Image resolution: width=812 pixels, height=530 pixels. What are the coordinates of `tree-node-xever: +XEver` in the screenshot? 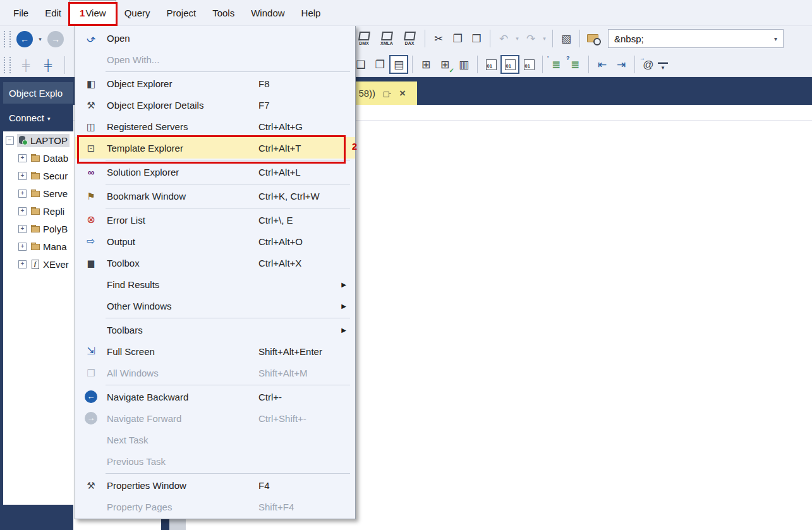 It's located at (45, 264).